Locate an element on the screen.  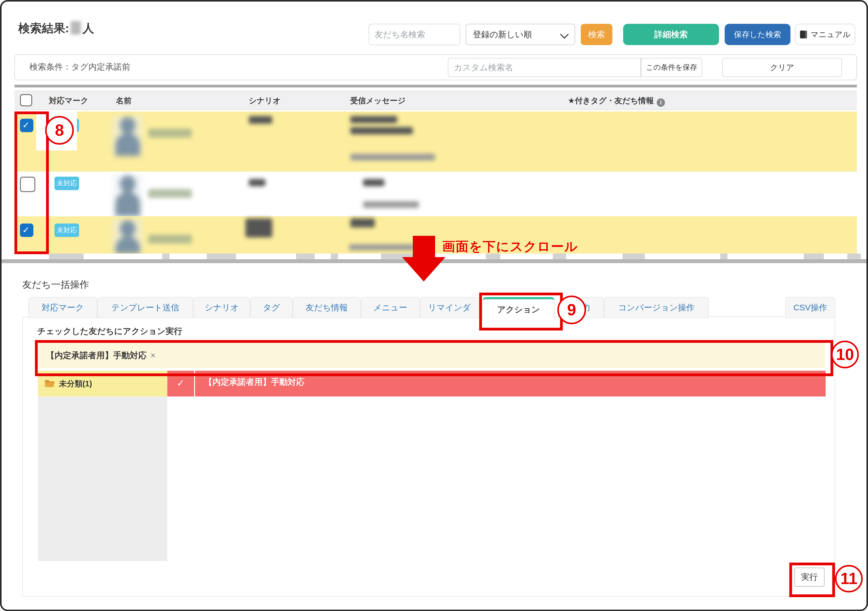
annotation-step-11: 11 is located at coordinates (849, 579).